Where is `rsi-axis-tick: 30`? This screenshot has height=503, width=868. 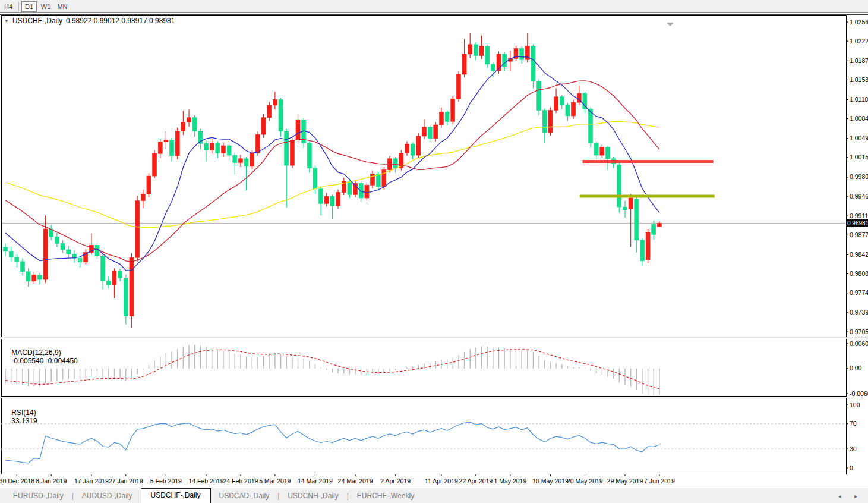 rsi-axis-tick: 30 is located at coordinates (853, 449).